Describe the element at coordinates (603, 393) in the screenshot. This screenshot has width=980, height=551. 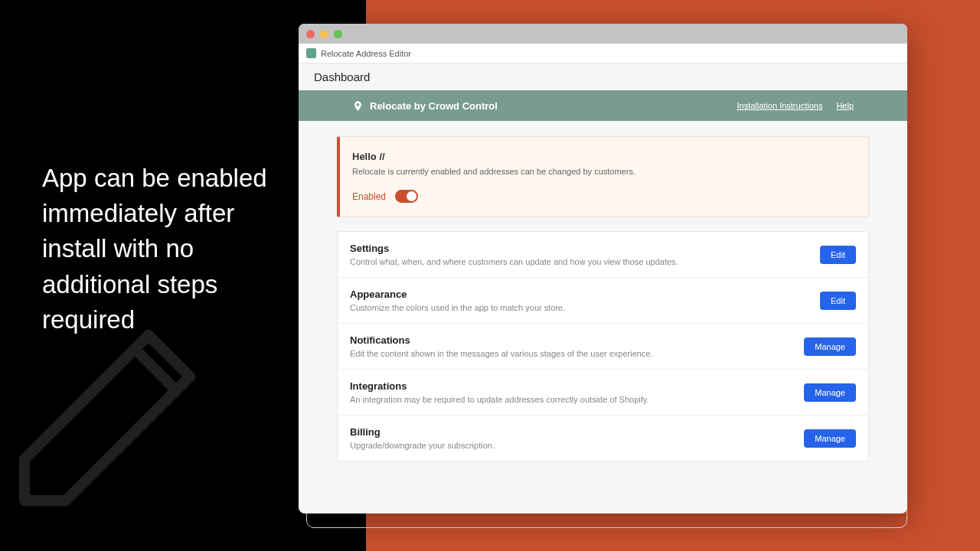
I see `section-integrations: Integrations An integration may be requi…` at that location.